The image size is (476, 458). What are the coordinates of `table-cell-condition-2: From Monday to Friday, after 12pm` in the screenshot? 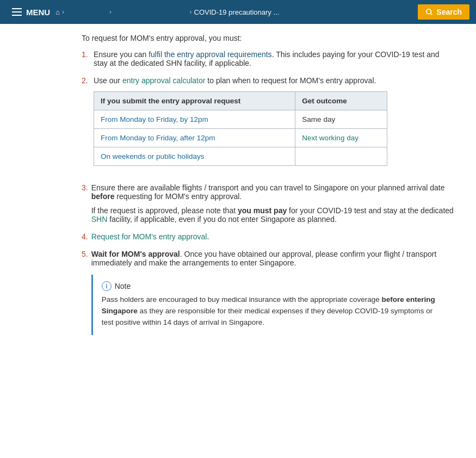 It's located at (195, 138).